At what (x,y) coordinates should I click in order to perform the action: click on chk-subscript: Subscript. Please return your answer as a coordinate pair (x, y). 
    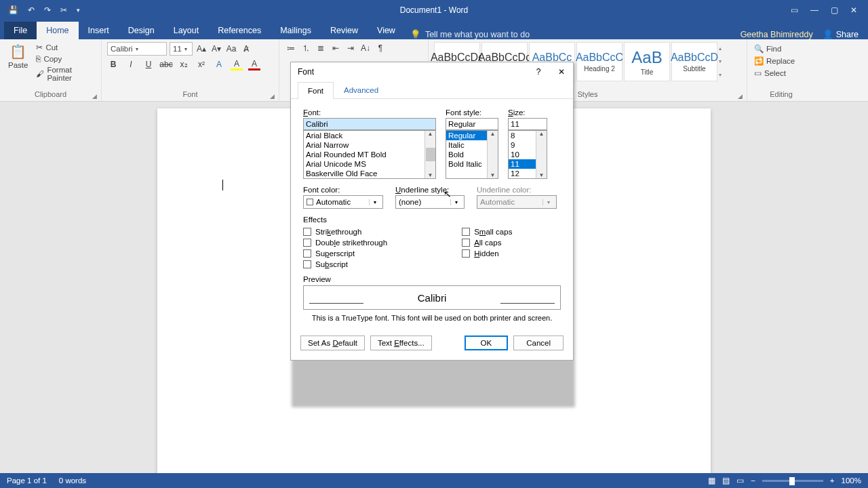
    Looking at the image, I should click on (345, 264).